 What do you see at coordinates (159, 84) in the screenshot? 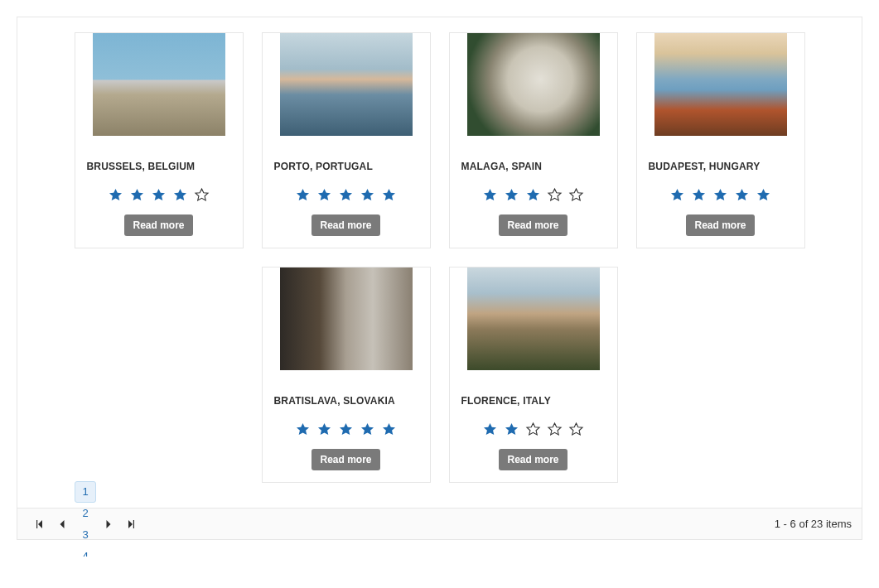
I see `brussels-belgium-image` at bounding box center [159, 84].